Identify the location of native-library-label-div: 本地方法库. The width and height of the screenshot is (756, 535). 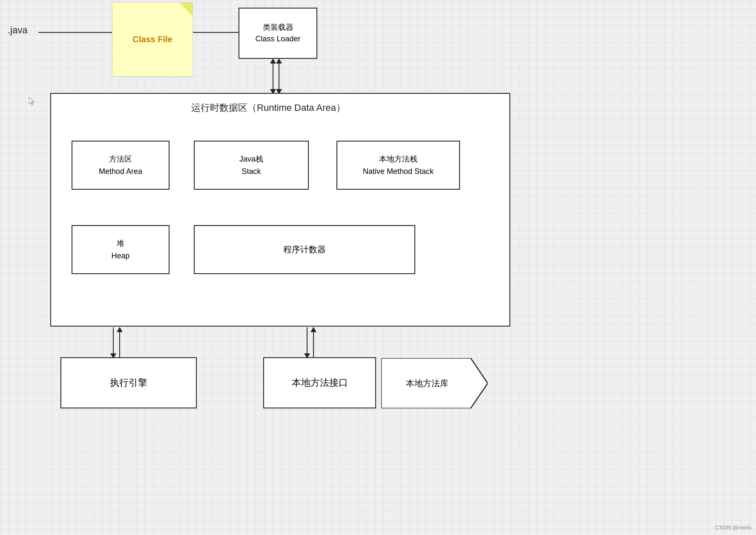
(427, 383).